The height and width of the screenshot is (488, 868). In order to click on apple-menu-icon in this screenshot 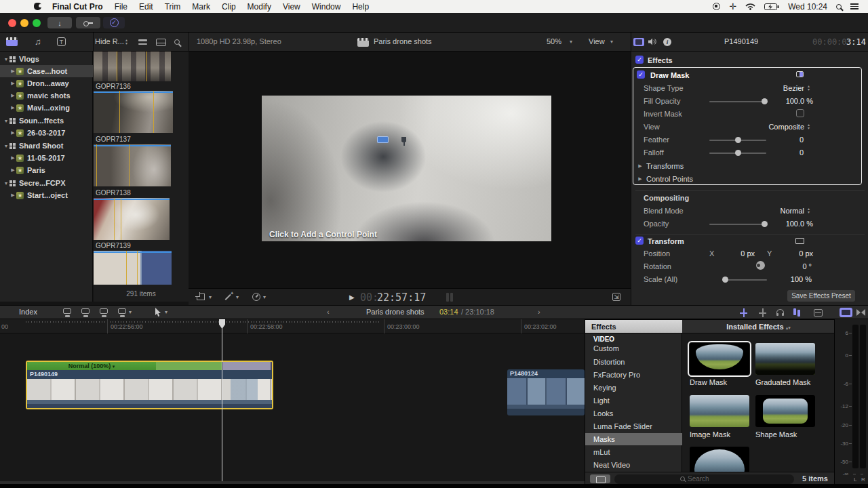, I will do `click(38, 7)`.